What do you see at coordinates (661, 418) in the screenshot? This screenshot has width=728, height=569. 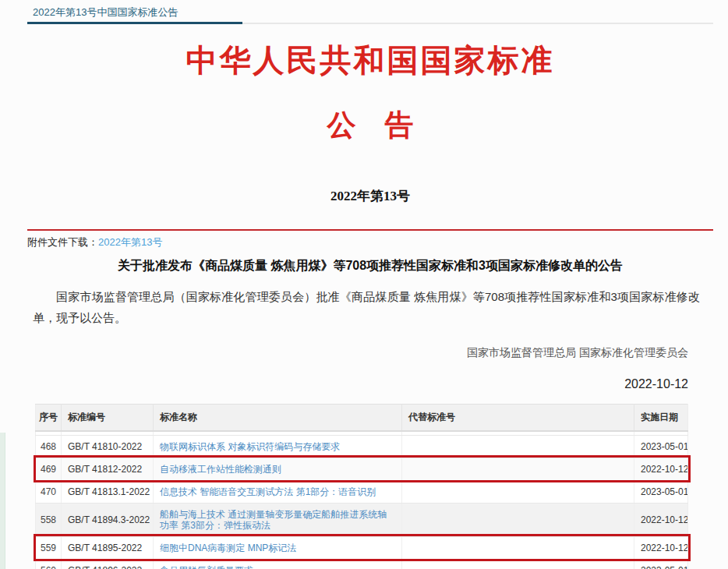 I see `header-date: 实施日期` at bounding box center [661, 418].